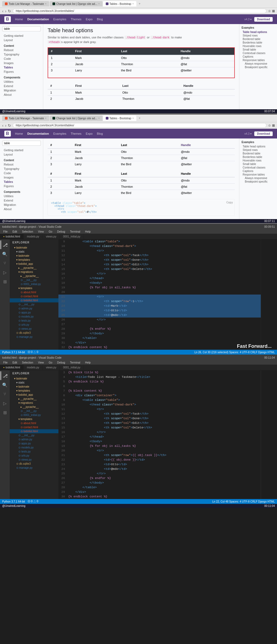 This screenshot has height=644, width=277. What do you see at coordinates (34, 313) in the screenshot?
I see `tree-apps-py: ⊙ apps.py` at bounding box center [34, 313].